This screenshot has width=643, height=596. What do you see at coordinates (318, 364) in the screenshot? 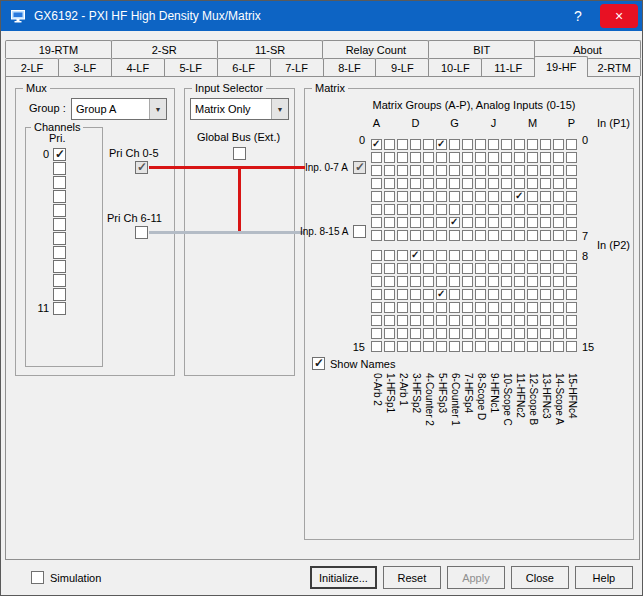
I see `show-names-checkbox` at bounding box center [318, 364].